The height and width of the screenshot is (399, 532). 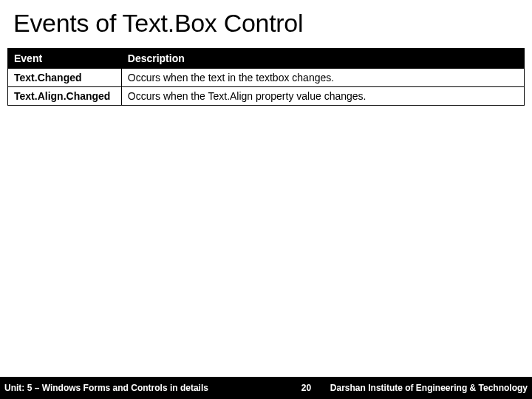 What do you see at coordinates (266, 59) in the screenshot?
I see `table-header-row: Event Description` at bounding box center [266, 59].